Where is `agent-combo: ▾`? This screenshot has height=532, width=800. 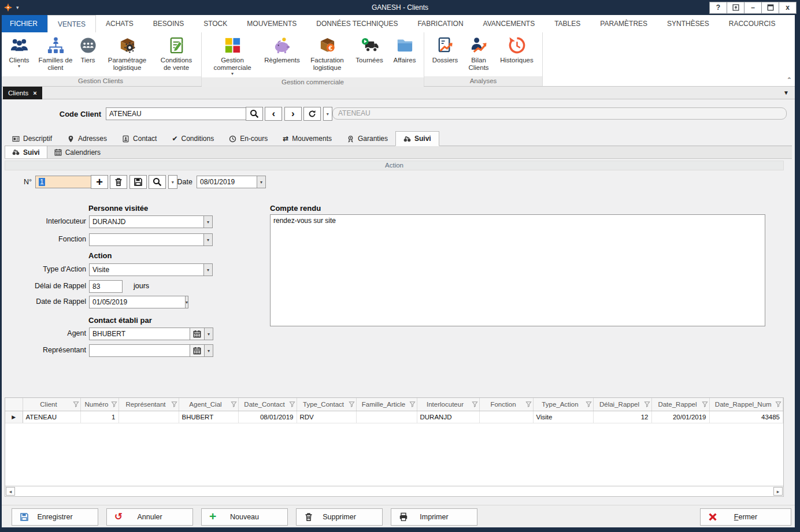 agent-combo: ▾ is located at coordinates (151, 334).